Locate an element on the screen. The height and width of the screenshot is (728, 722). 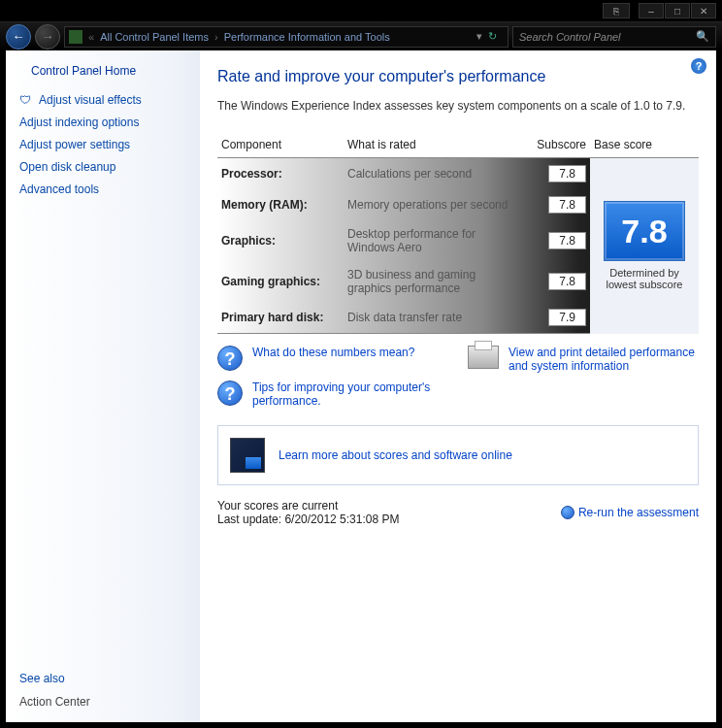
sidebar-item-disk-cleanup: Open disk cleanup is located at coordinates (106, 167).